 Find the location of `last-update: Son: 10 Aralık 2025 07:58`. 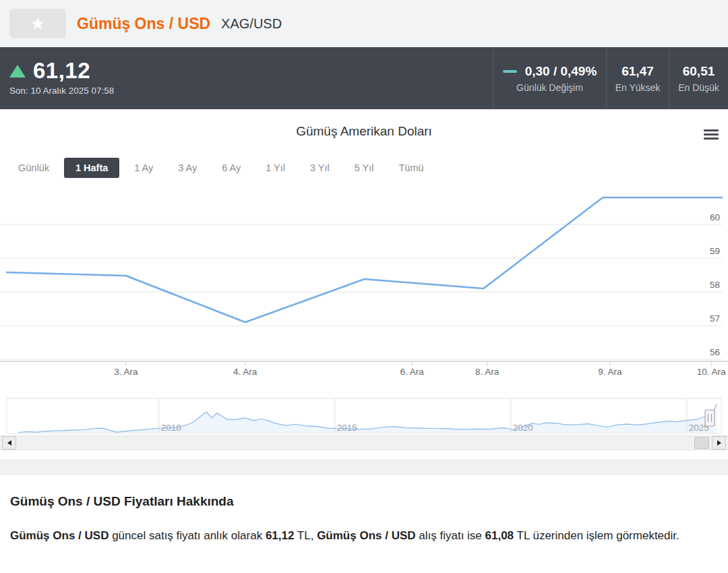

last-update: Son: 10 Aralık 2025 07:58 is located at coordinates (62, 90).